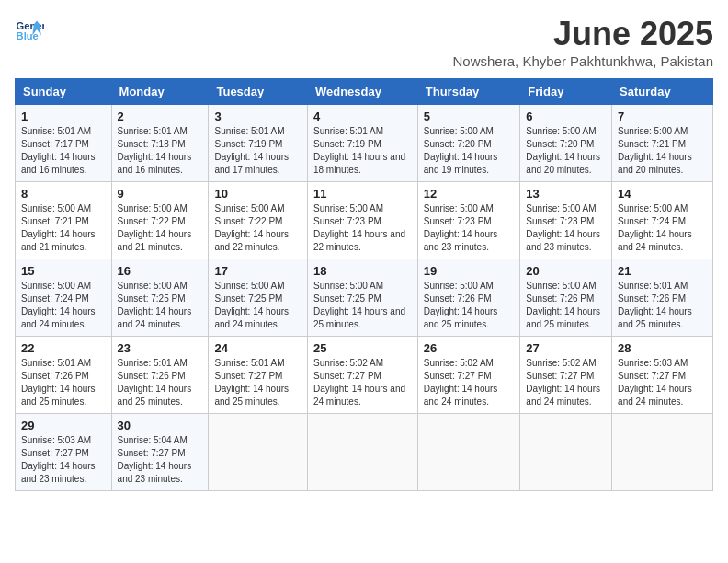 The image size is (728, 563). I want to click on day-number: 5, so click(469, 116).